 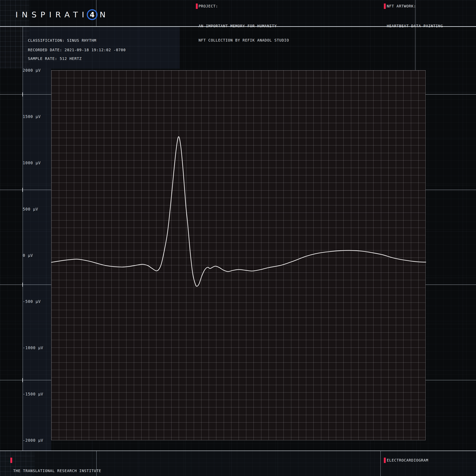 What do you see at coordinates (408, 460) in the screenshot?
I see `footer-right-label: ELECTROCARDIOGRAM` at bounding box center [408, 460].